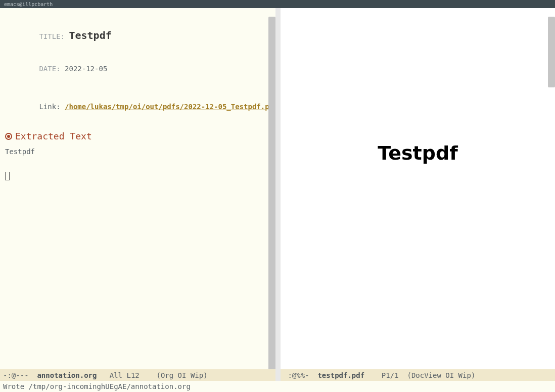 The width and height of the screenshot is (555, 392). Describe the element at coordinates (50, 107) in the screenshot. I see `link-label: Link:` at that location.